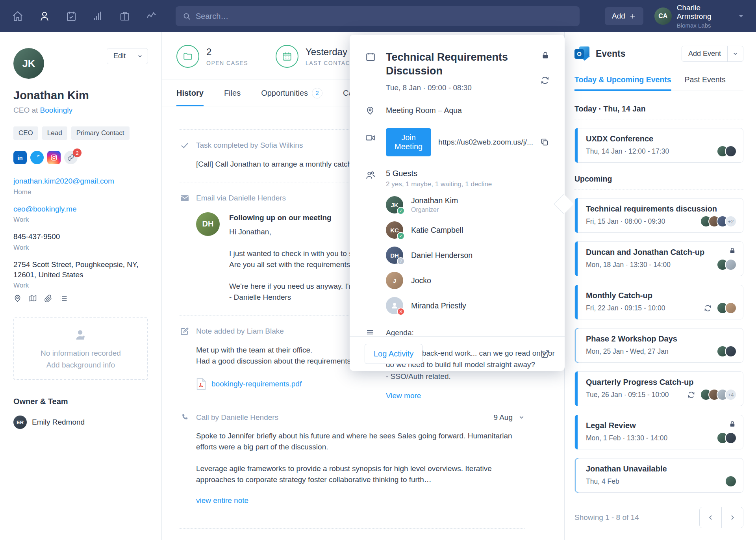 The image size is (756, 540). Describe the element at coordinates (81, 209) in the screenshot. I see `email-work: ceo@bookingly.me` at that location.